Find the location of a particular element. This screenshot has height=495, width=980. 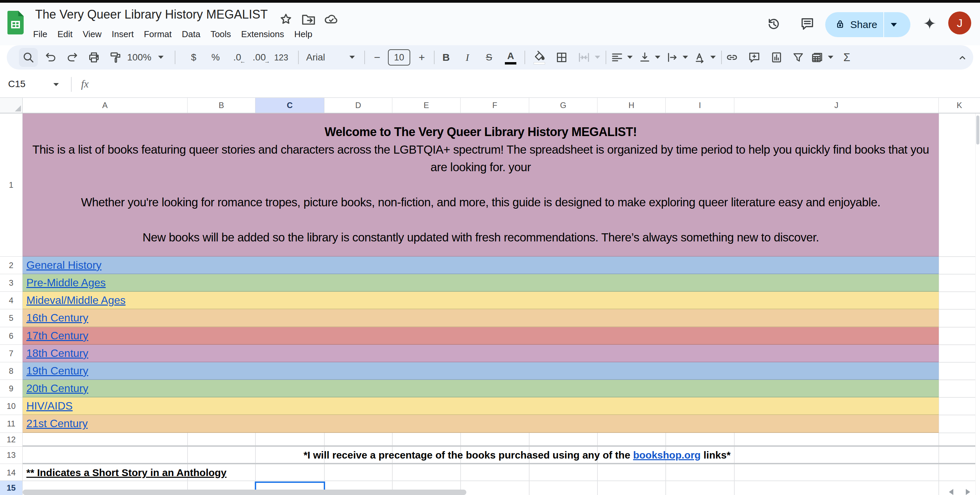

column-header-c: C is located at coordinates (290, 106).